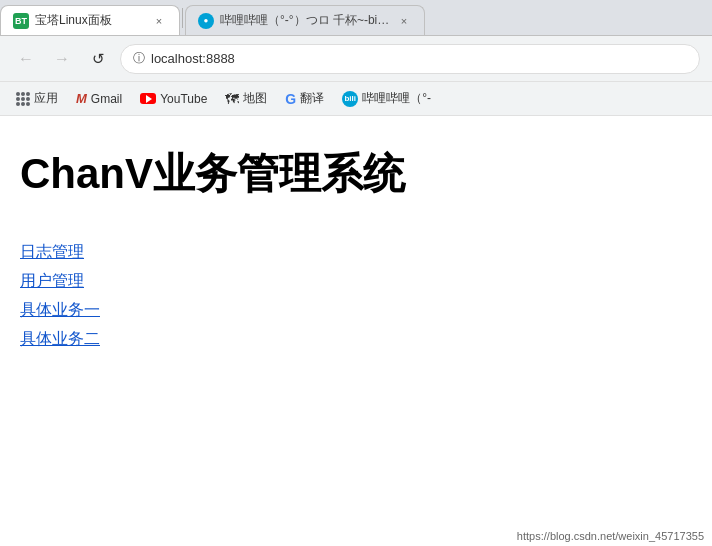  Describe the element at coordinates (232, 99) in the screenshot. I see `maps-icon: 🗺` at that location.